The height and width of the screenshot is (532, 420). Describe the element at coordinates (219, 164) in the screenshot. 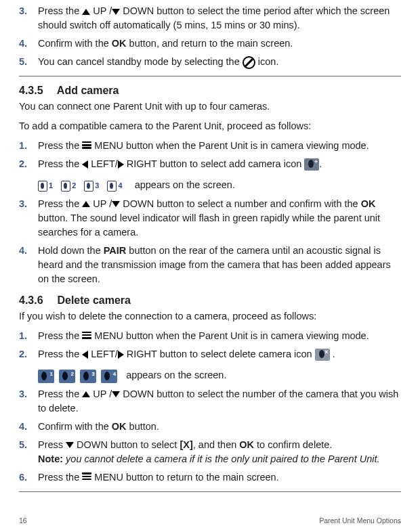

I see `item-text: Press the LEFT/ RIGHT button to select a…` at that location.